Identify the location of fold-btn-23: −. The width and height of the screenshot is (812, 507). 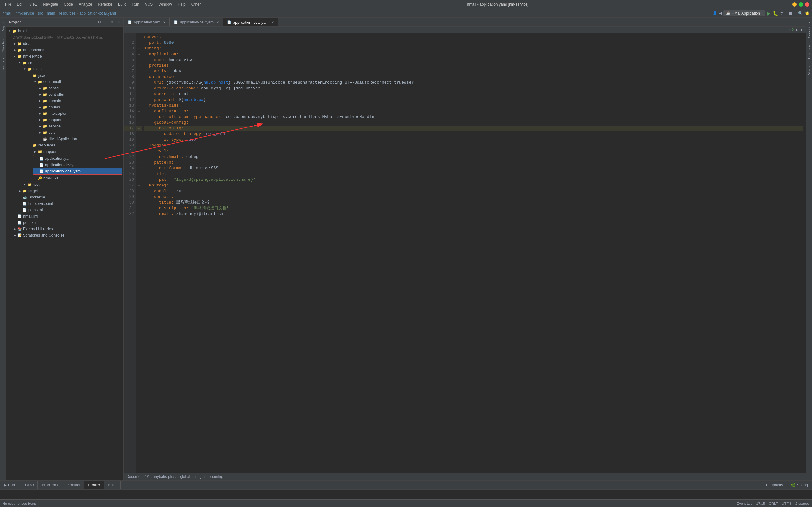
(139, 163).